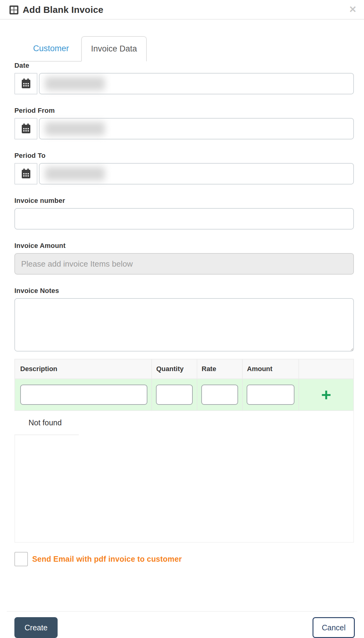 Image resolution: width=364 pixels, height=638 pixels. What do you see at coordinates (353, 9) in the screenshot?
I see `close-icon: ✕` at bounding box center [353, 9].